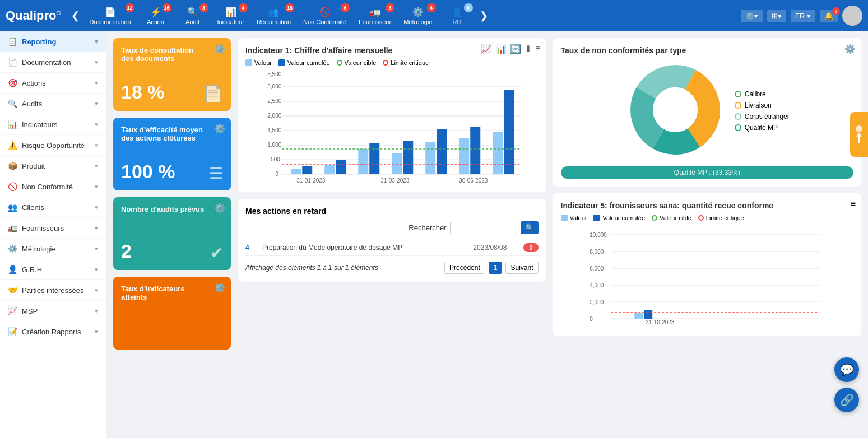  What do you see at coordinates (591, 319) in the screenshot?
I see `svg-text: 0` at bounding box center [591, 319].